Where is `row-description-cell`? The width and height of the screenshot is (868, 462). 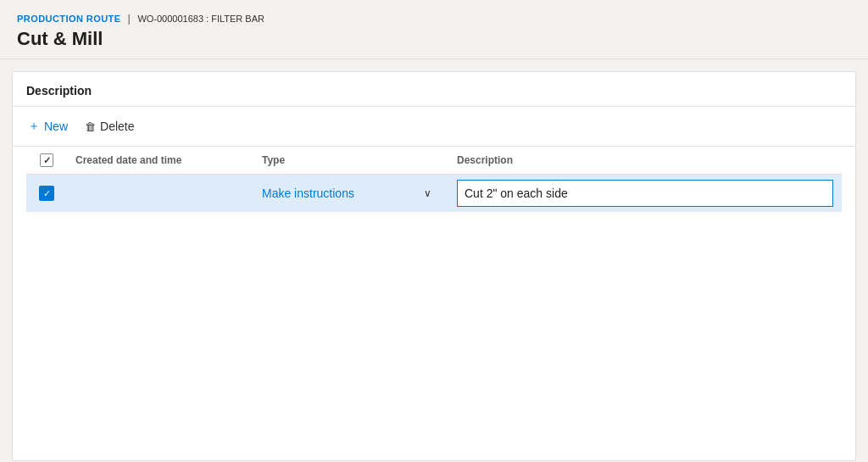
row-description-cell is located at coordinates (645, 193).